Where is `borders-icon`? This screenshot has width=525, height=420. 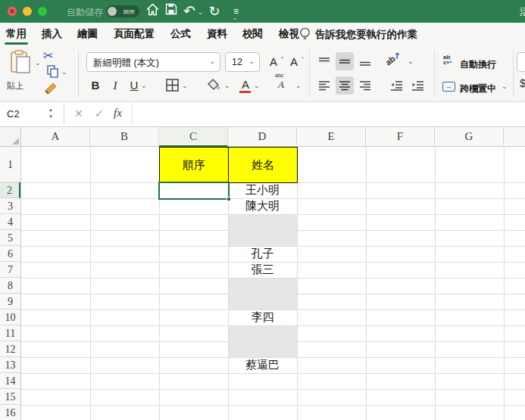
borders-icon is located at coordinates (173, 86).